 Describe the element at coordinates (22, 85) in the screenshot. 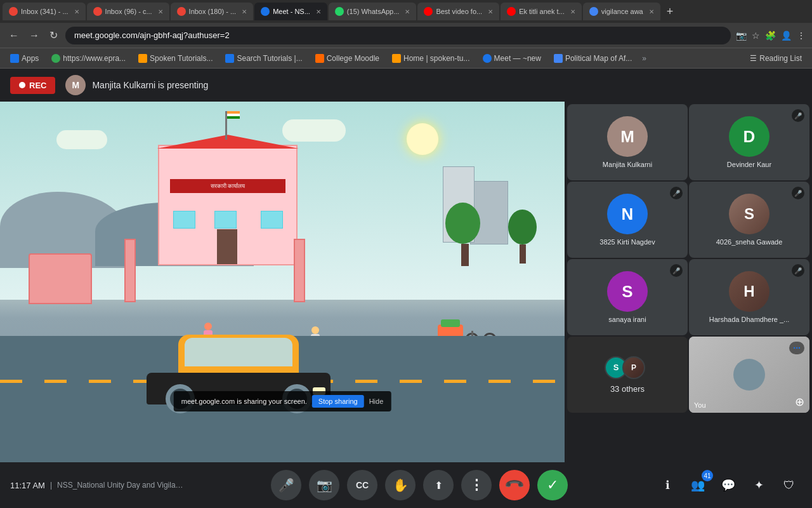

I see `rec-dot` at that location.